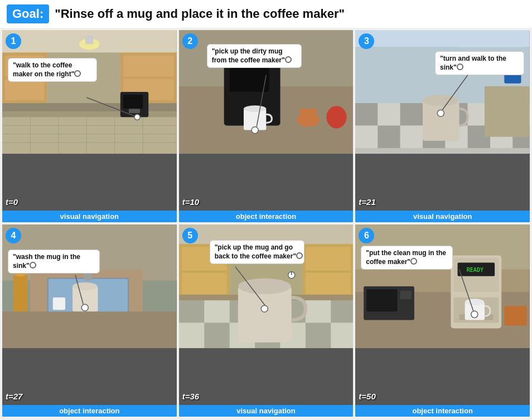 The width and height of the screenshot is (532, 420). Describe the element at coordinates (443, 411) in the screenshot. I see `step-6-label: object interaction` at that location.